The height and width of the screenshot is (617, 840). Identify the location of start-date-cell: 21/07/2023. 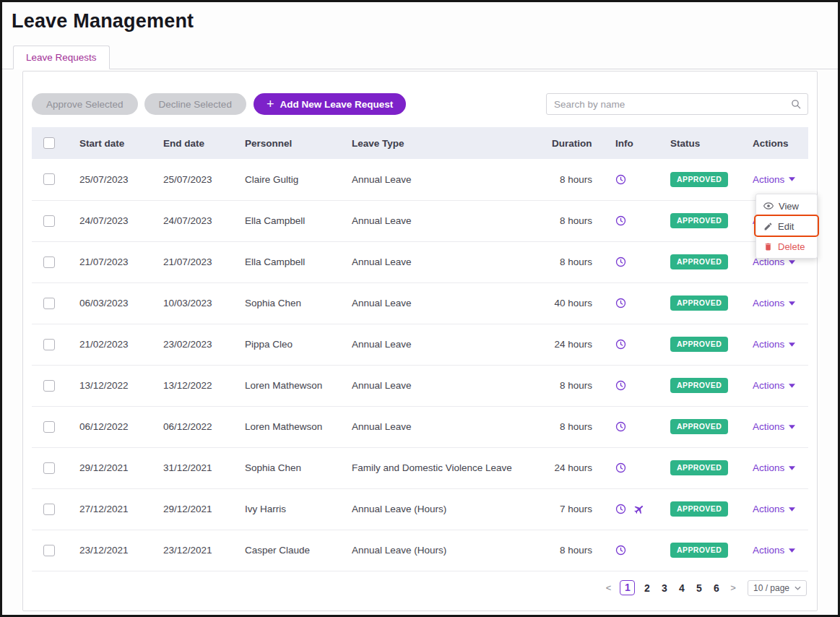
(110, 262).